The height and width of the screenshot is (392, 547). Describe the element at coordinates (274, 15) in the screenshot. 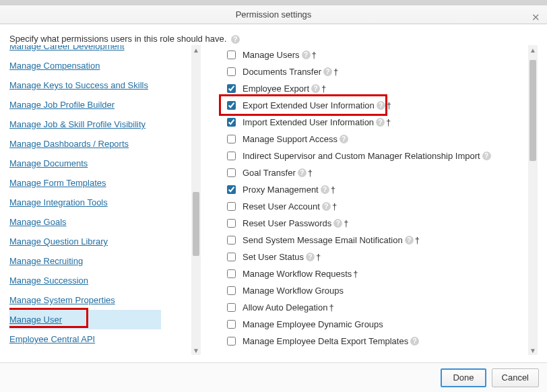

I see `dialog-title: Permission settings` at that location.